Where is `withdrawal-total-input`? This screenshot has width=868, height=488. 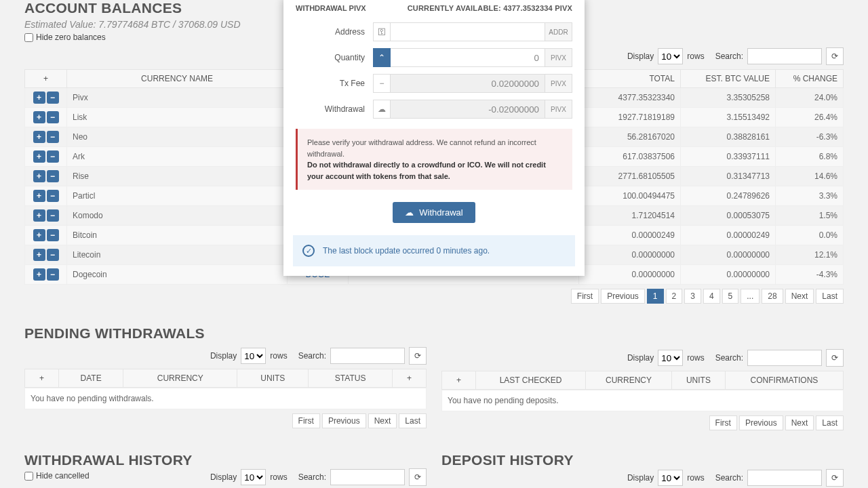 withdrawal-total-input is located at coordinates (468, 109).